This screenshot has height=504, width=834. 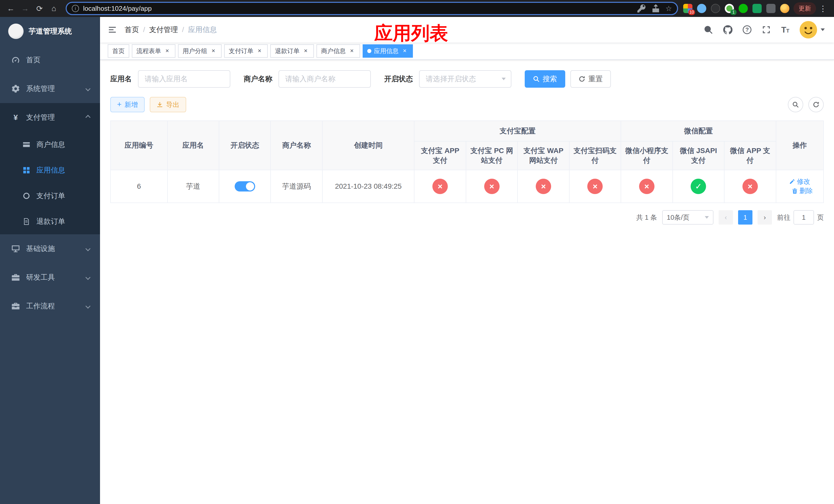 What do you see at coordinates (127, 105) in the screenshot?
I see `add-button: 新增` at bounding box center [127, 105].